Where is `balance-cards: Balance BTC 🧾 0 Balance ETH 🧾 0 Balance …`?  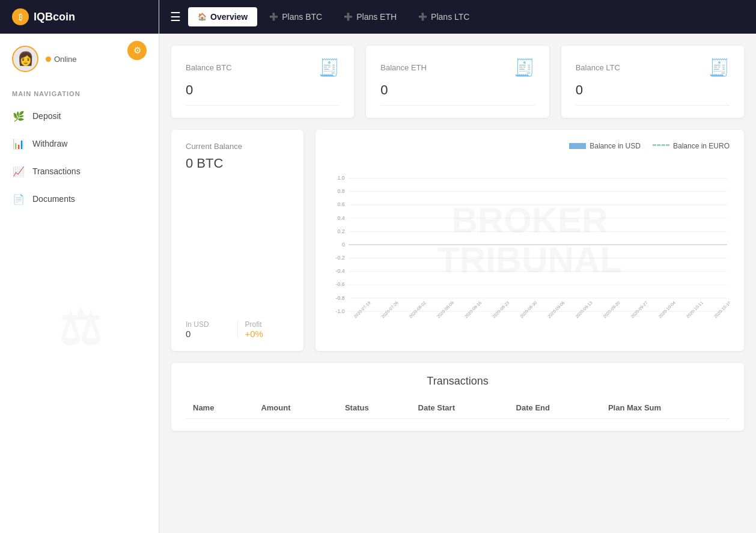
balance-cards: Balance BTC 🧾 0 Balance ETH 🧾 0 Balance … is located at coordinates (458, 82).